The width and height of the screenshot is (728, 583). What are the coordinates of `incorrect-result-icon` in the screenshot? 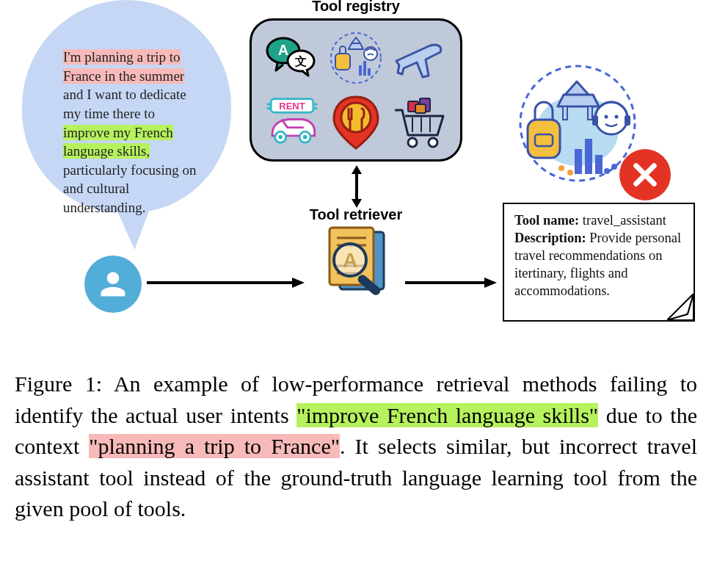 It's located at (645, 175).